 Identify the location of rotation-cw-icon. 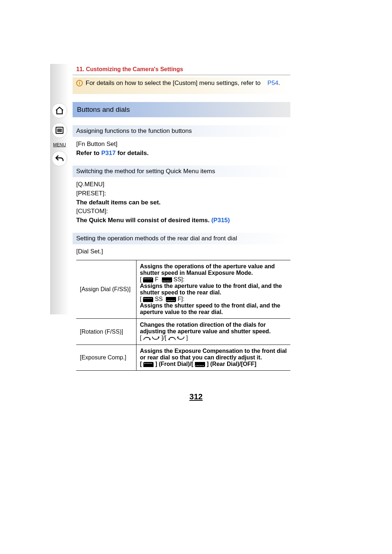
(151, 338).